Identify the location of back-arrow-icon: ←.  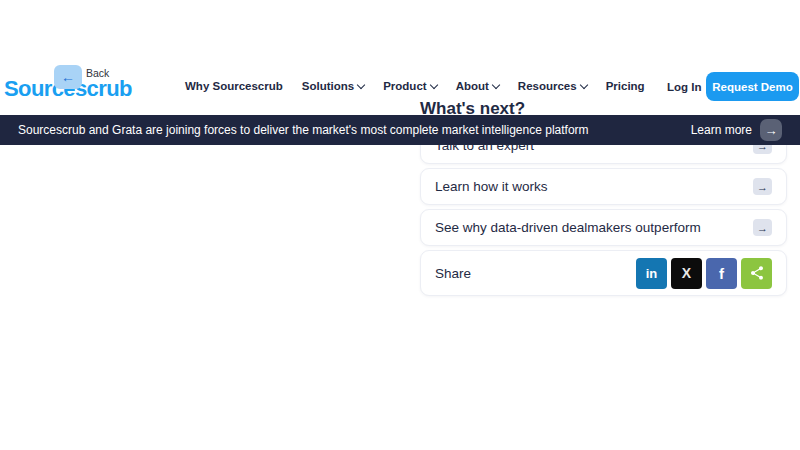
(68, 77).